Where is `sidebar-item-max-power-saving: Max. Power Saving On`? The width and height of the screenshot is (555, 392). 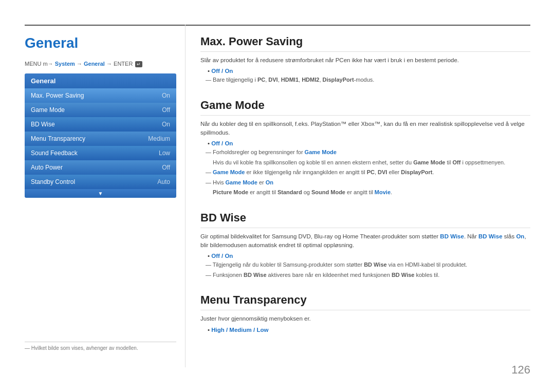 sidebar-item-max-power-saving: Max. Power Saving On is located at coordinates (101, 96).